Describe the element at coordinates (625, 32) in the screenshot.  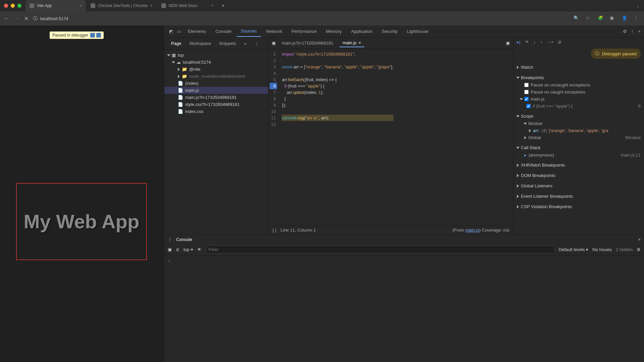
I see `settings-icon: ⚙` at that location.